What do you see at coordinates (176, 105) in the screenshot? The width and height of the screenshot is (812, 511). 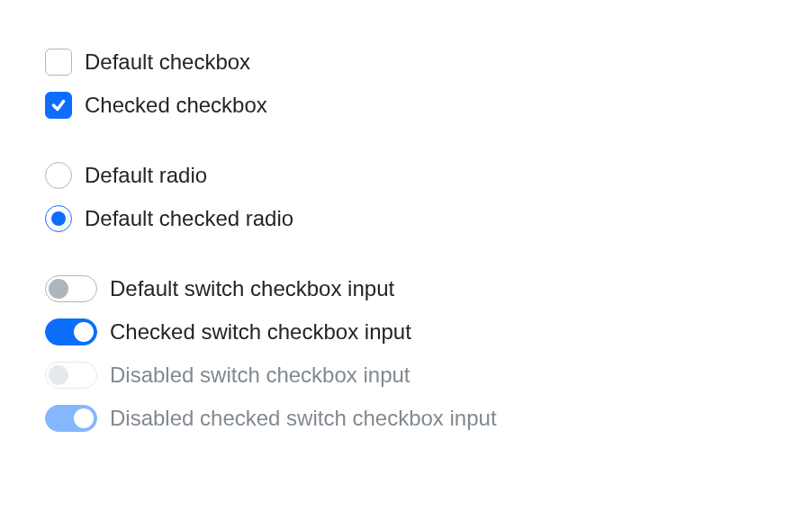 I see `checkbox-label: Checked checkbox` at bounding box center [176, 105].